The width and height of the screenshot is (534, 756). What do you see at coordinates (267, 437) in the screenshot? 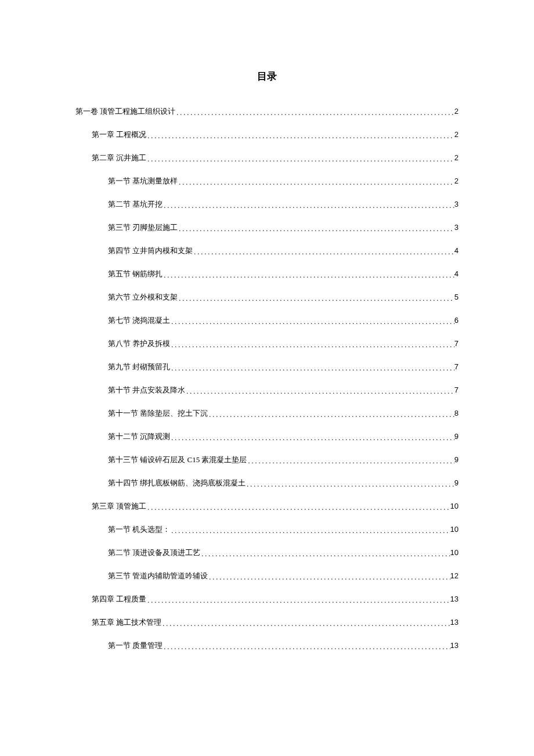
I see `toc-entry: 第十二节 沉降观测...............................…` at bounding box center [267, 437].